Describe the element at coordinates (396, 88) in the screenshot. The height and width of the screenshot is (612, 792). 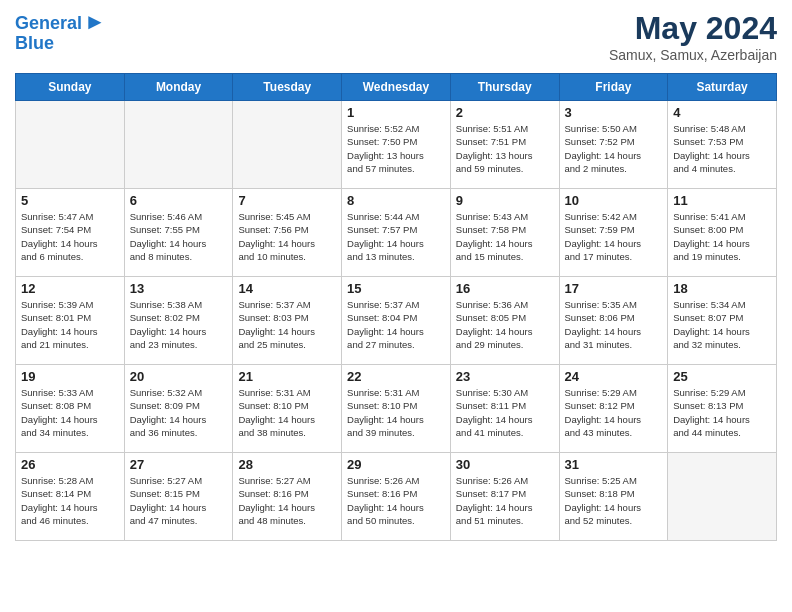
I see `calendar-header: SundayMondayTuesdayWednesdayThursdayFrid…` at that location.